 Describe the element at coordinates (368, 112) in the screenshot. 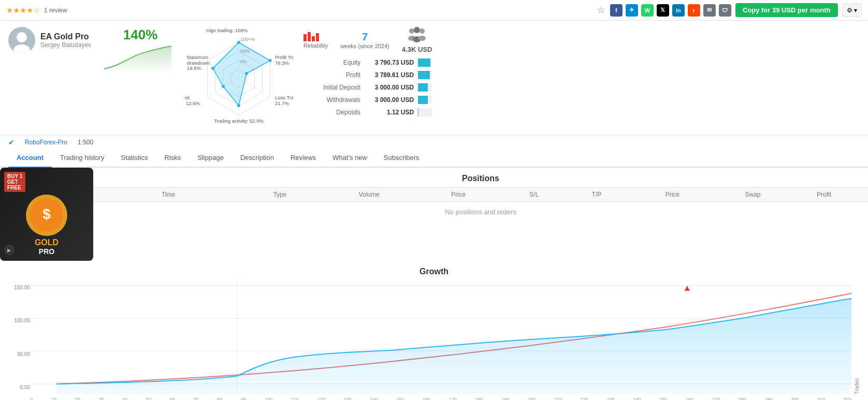

I see `bar-row-deposits: Deposits 1.12 USD` at that location.